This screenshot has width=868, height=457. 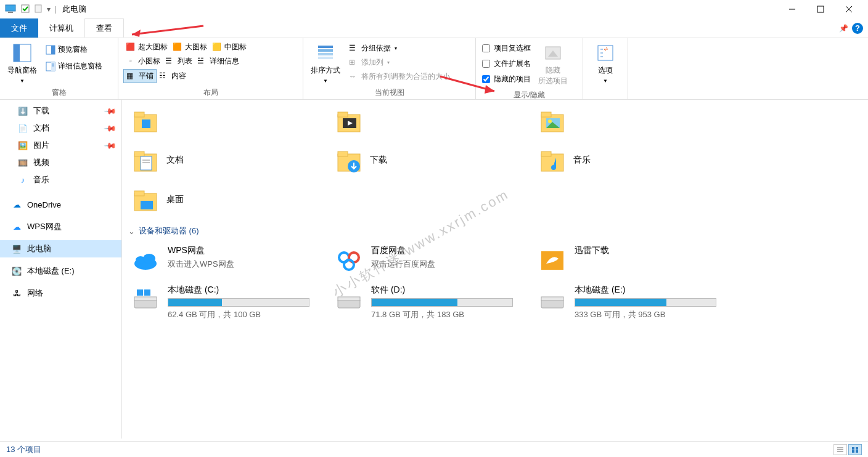 What do you see at coordinates (421, 160) in the screenshot?
I see `folder-item-downloads: 下载` at bounding box center [421, 160].